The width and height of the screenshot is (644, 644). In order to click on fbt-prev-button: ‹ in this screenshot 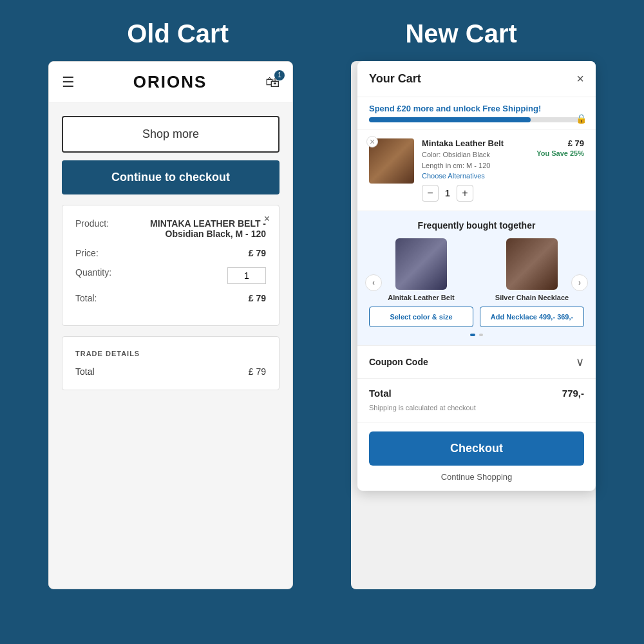, I will do `click(374, 283)`.